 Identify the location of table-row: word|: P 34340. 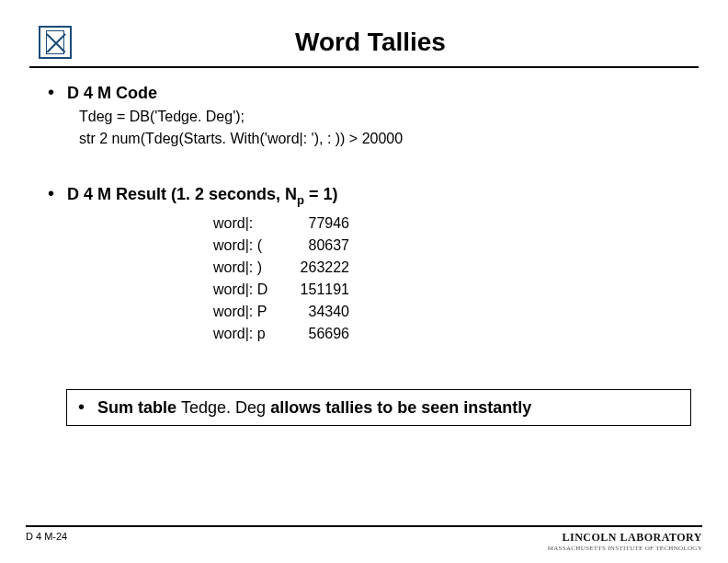
(456, 312).